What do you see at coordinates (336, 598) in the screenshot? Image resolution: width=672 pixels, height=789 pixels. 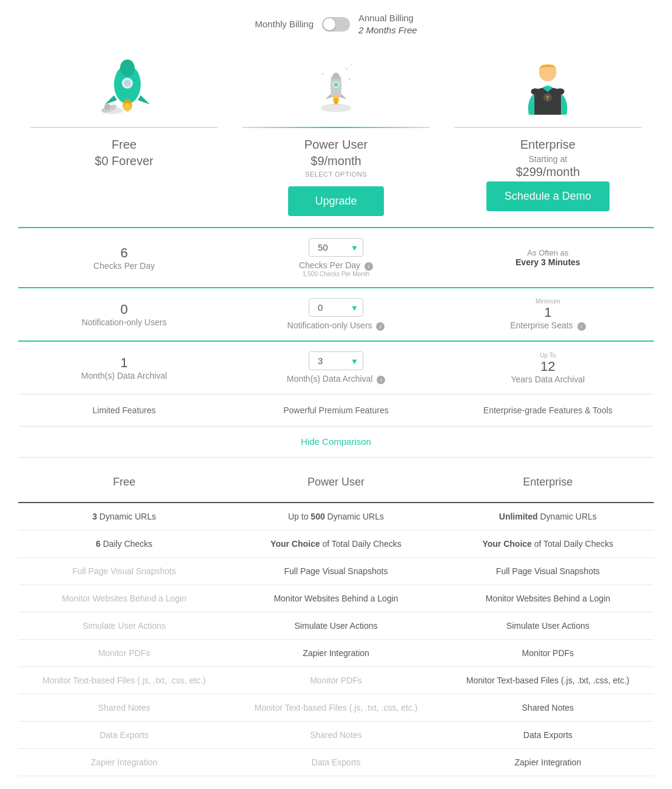 I see `comp-power-login-monitor: Monitor Websites Behind a Login` at bounding box center [336, 598].